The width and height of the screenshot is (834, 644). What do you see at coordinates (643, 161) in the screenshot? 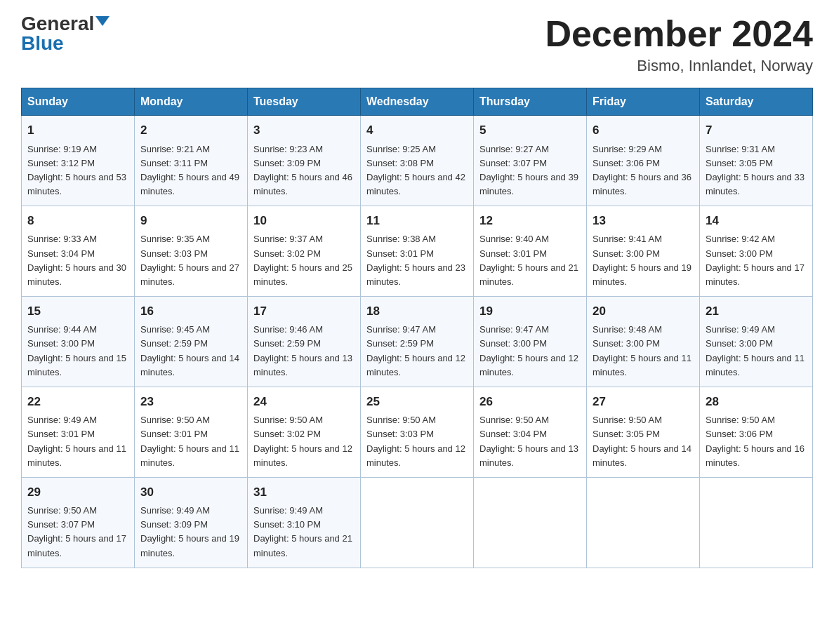
I see `calendar-cell: 6Sunrise: 9:29 AMSunset: 3:06 PMDaylight…` at bounding box center [643, 161].